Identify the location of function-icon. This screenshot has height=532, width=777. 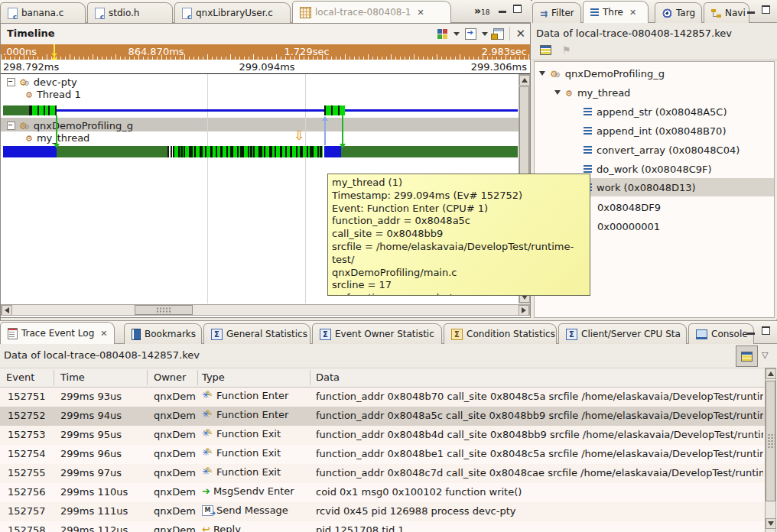
(587, 150).